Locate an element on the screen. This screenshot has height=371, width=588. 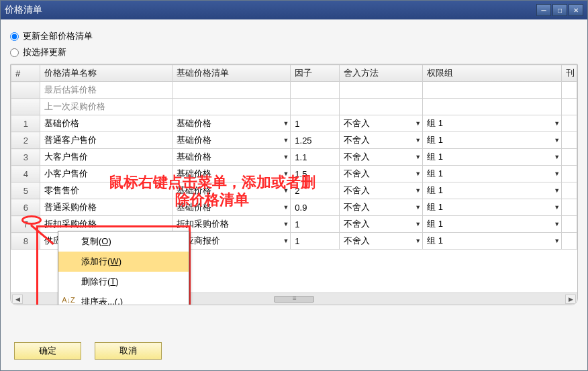
col-header-name: 价格清单名称 is located at coordinates (106, 74).